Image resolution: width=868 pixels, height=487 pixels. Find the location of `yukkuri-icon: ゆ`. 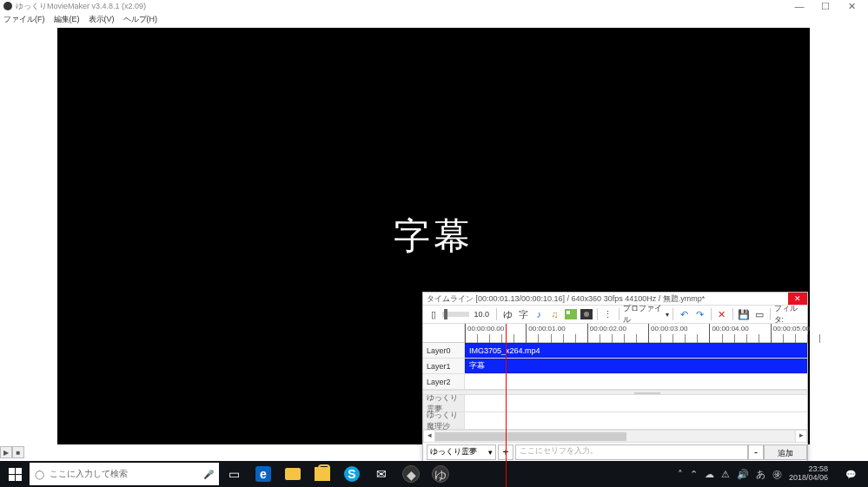

yukkuri-icon: ゆ is located at coordinates (507, 314).